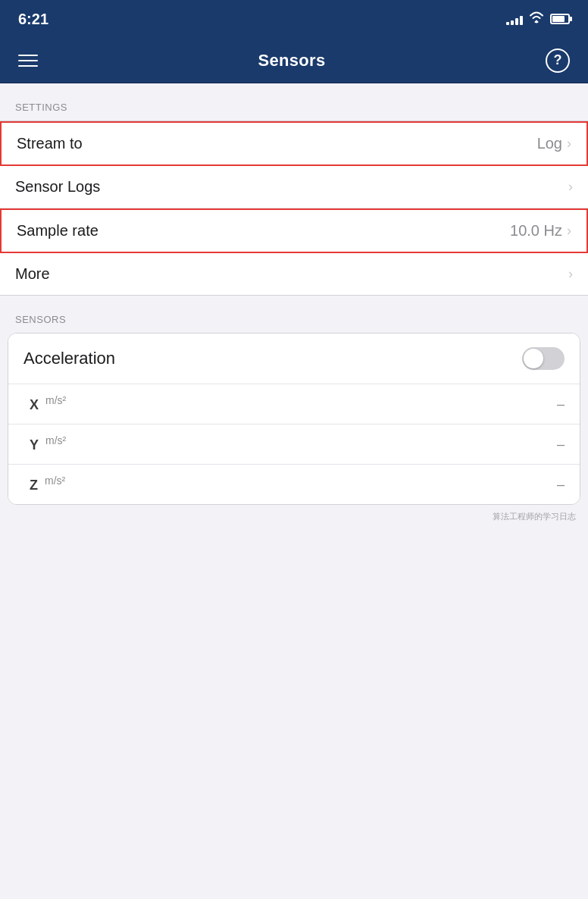 Image resolution: width=588 pixels, height=899 pixels. Describe the element at coordinates (294, 144) in the screenshot. I see `stream-to-row: Stream to Log ›` at that location.